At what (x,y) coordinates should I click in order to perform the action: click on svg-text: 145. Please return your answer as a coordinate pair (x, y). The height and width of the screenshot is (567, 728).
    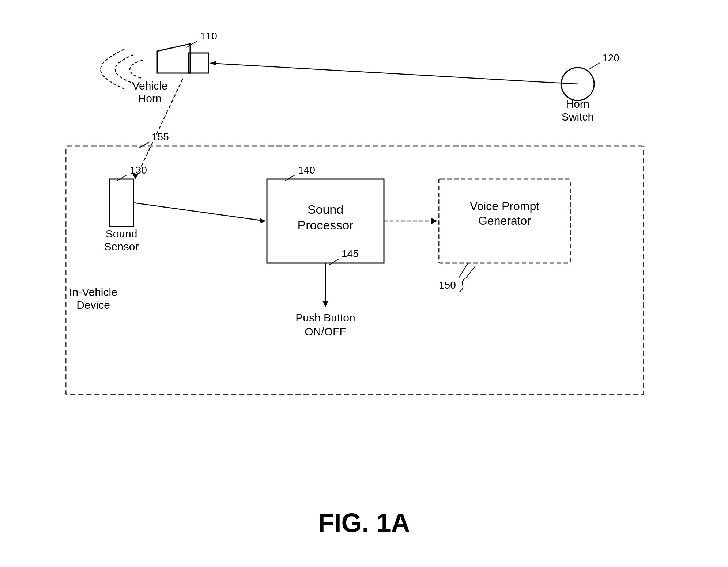
    Looking at the image, I should click on (350, 254).